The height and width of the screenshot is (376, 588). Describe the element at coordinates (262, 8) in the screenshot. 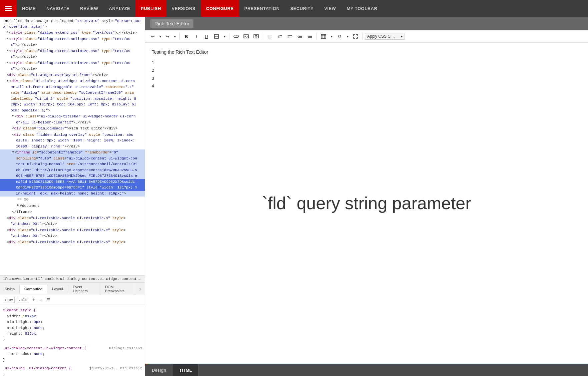

I see `nav-item-presentation: PRESENTATION` at that location.